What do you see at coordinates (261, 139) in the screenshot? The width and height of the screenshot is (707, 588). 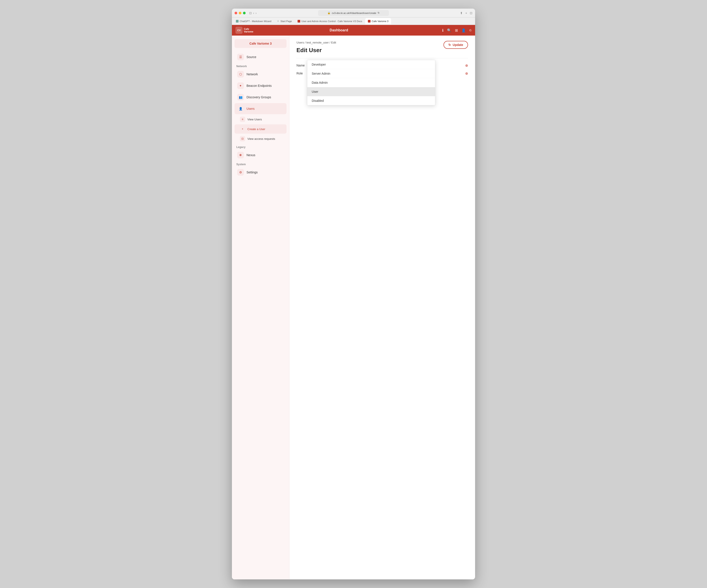 I see `sidebar-access-label: View access requests` at bounding box center [261, 139].